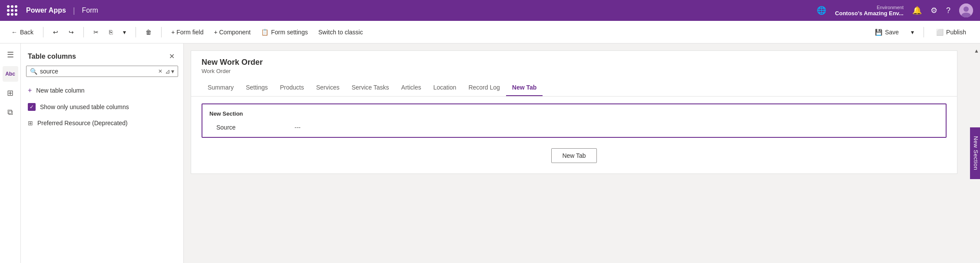 This screenshot has width=980, height=263. What do you see at coordinates (111, 32) in the screenshot?
I see `copy-icon: ⎘` at bounding box center [111, 32].